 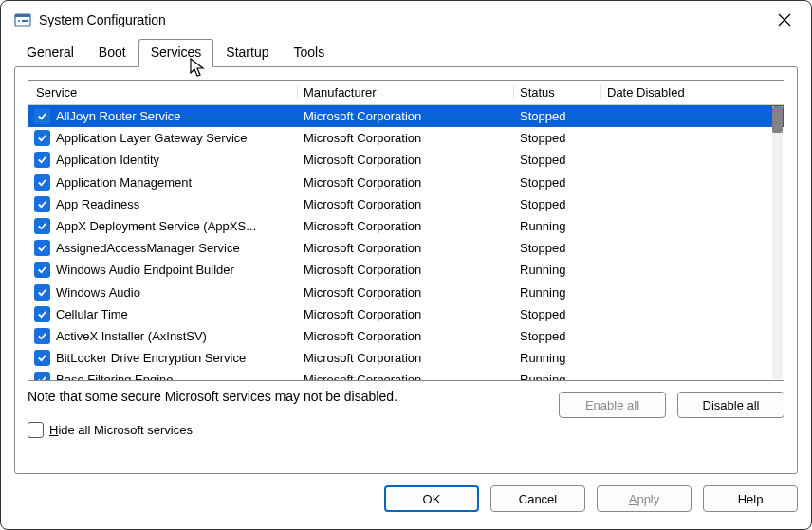 I want to click on table-row: Windows AudioMicrosoft CorporationRunnin…, so click(x=406, y=292).